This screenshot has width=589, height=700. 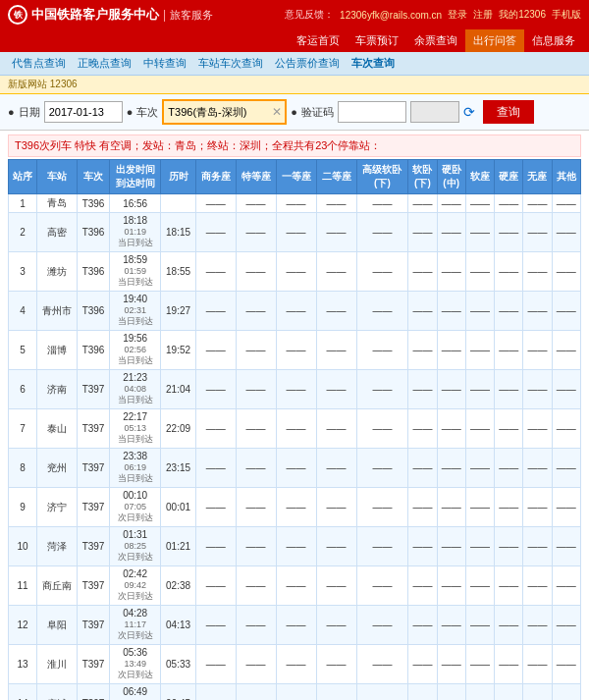 What do you see at coordinates (57, 311) in the screenshot?
I see `cell-station: 青州市` at bounding box center [57, 311].